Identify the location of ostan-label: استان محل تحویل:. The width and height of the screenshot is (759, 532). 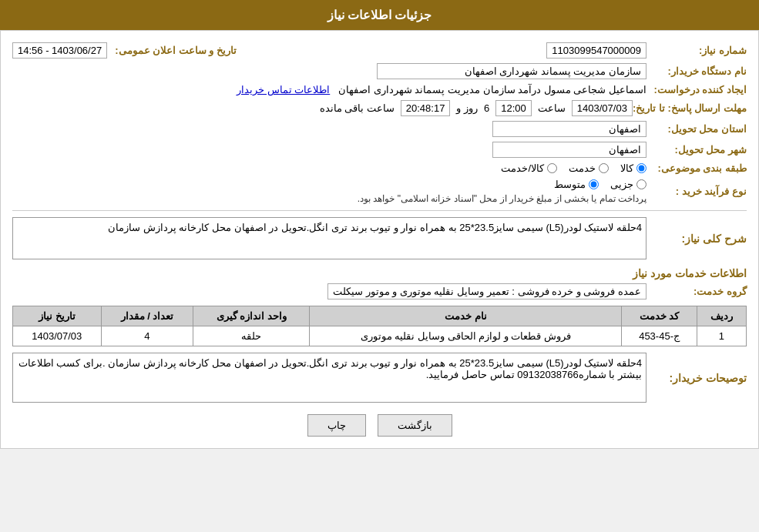
(697, 129).